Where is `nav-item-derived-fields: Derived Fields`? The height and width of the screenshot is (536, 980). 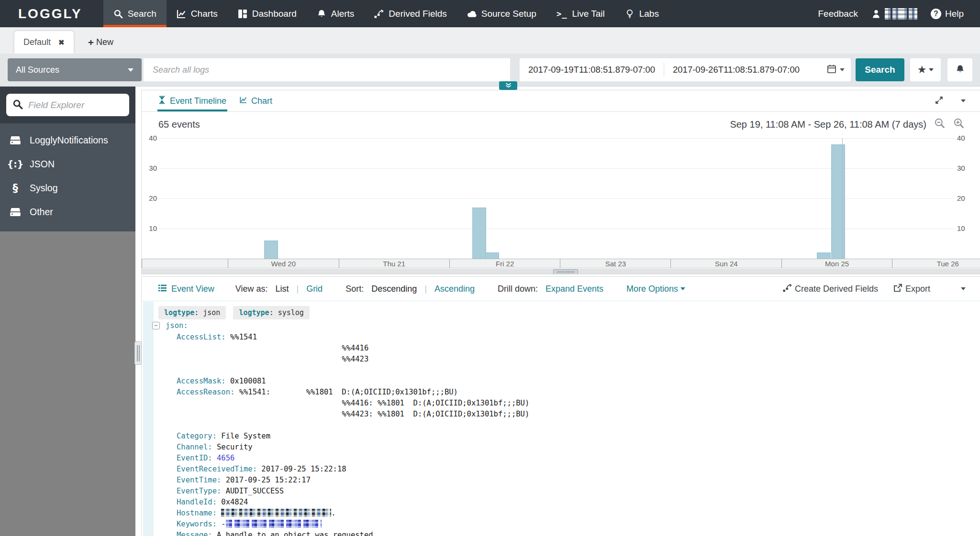
nav-item-derived-fields: Derived Fields is located at coordinates (411, 13).